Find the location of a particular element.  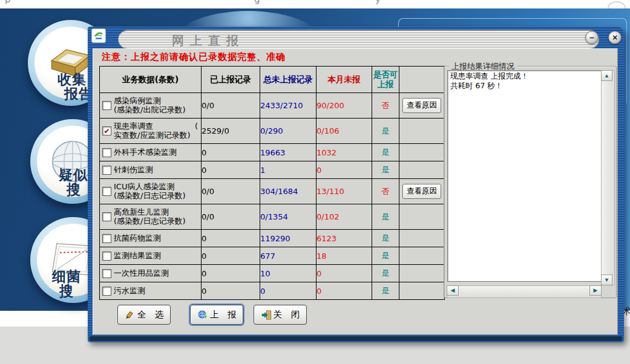

browser-clipped-strip: p g y is located at coordinates (315, 4).